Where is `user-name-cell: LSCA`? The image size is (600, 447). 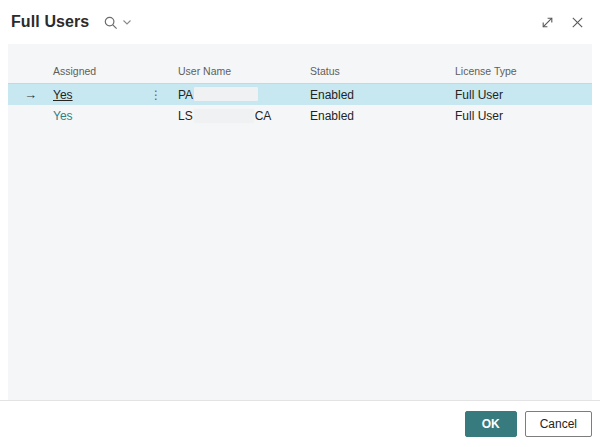
user-name-cell: LSCA is located at coordinates (244, 116).